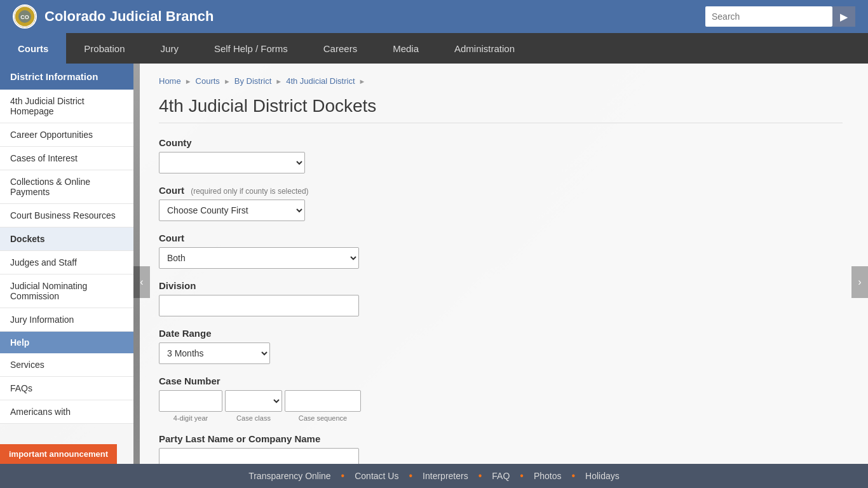 Image resolution: width=868 pixels, height=488 pixels. What do you see at coordinates (67, 216) in the screenshot?
I see `sidebar-item-court-business: Court Business Resources` at bounding box center [67, 216].